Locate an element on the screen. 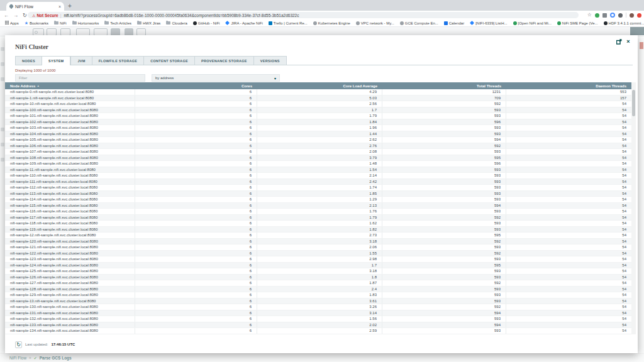 The image size is (644, 362). table-row: nifi-sample-128.nifi-sample.nifi.svc.clu… is located at coordinates (318, 290).